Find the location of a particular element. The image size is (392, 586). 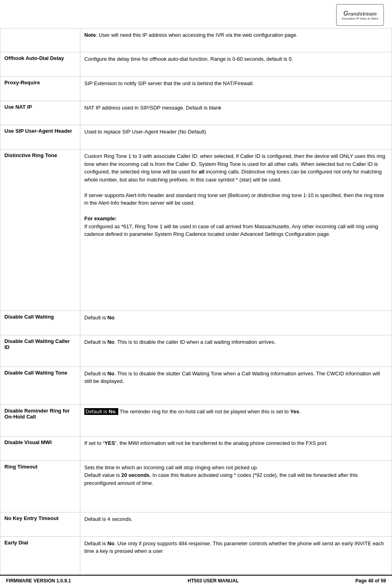

row-content: Sets the time in which an incoming call … is located at coordinates (236, 486).